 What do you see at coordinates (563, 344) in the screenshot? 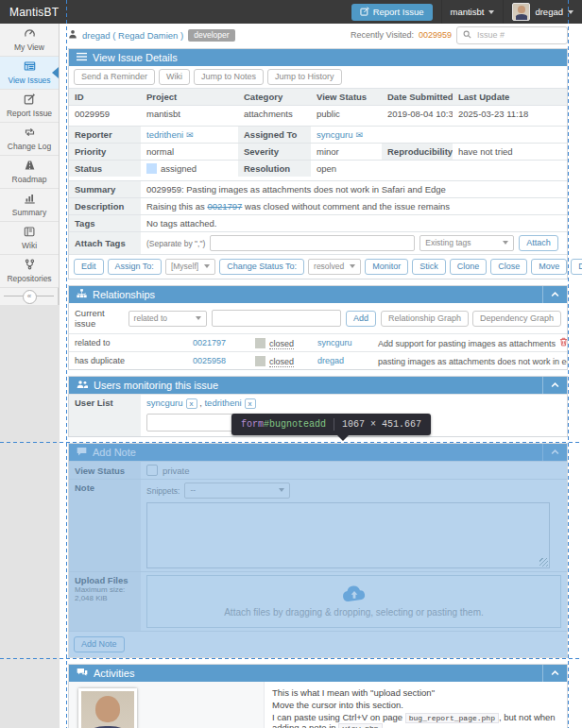
I see `delete-relationship-icon` at bounding box center [563, 344].